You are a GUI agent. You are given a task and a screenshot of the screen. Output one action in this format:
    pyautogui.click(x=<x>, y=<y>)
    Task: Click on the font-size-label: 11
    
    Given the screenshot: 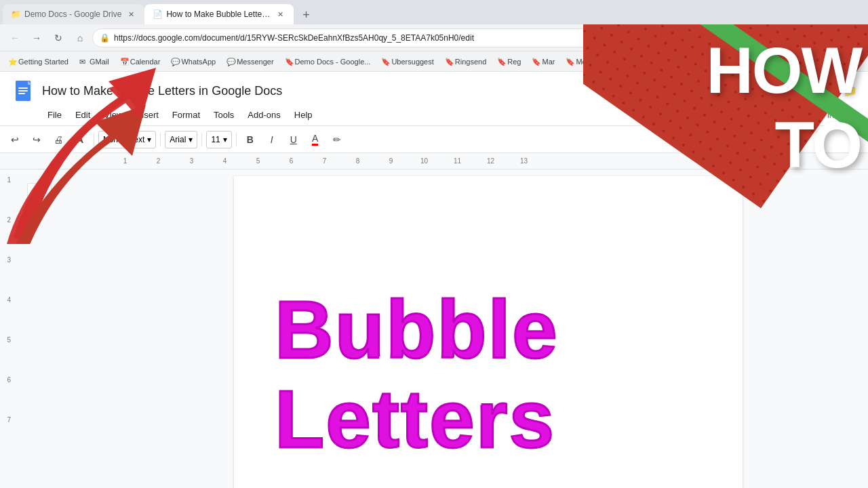 What is the action you would take?
    pyautogui.click(x=216, y=140)
    